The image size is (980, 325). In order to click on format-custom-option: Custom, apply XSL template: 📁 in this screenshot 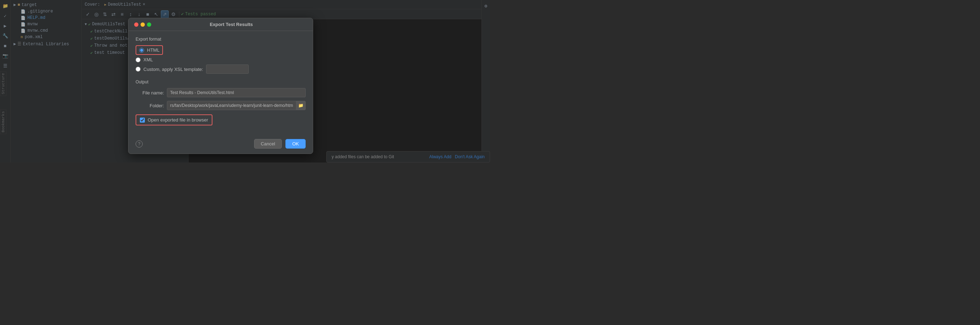, I will do `click(221, 69)`.